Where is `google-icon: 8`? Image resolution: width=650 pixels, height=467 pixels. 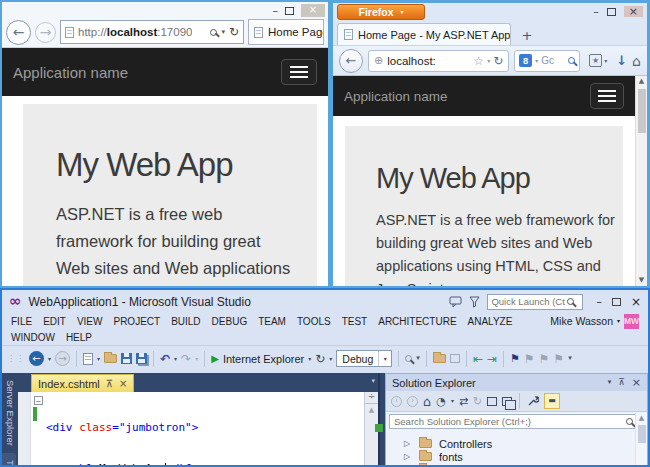 google-icon: 8 is located at coordinates (526, 60).